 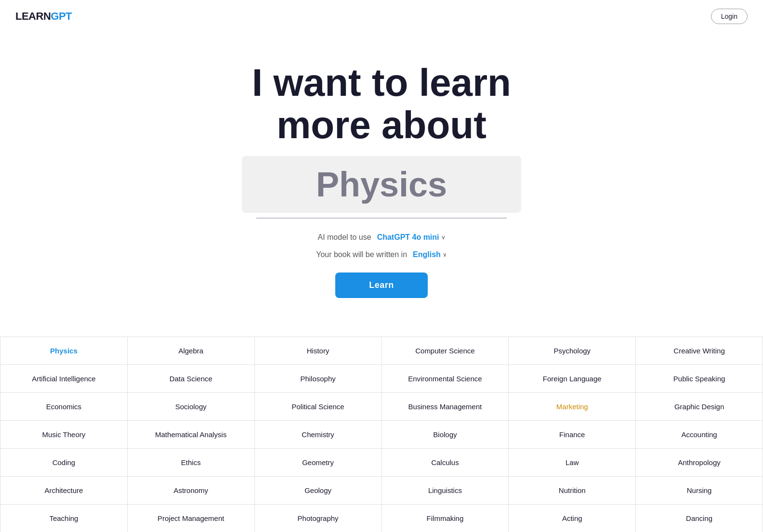 What do you see at coordinates (408, 237) in the screenshot?
I see `ai-model-value: ChatGPT 4o mini` at bounding box center [408, 237].